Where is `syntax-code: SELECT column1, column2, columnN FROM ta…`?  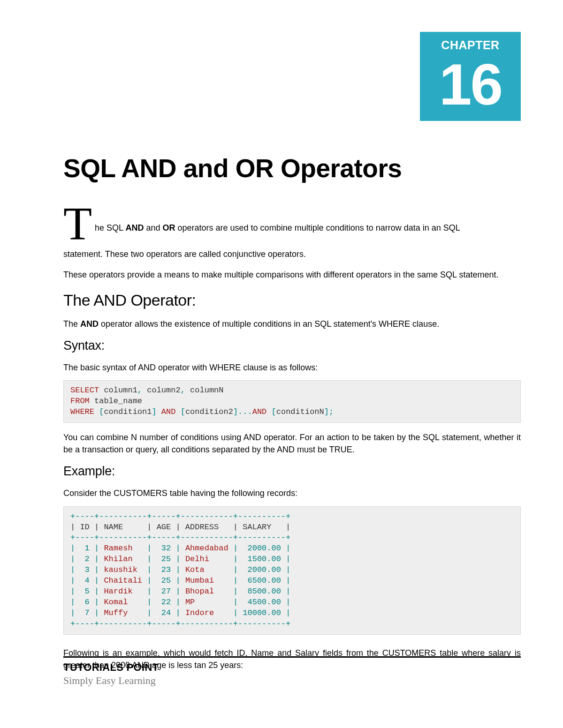 syntax-code: SELECT column1, column2, columnN FROM ta… is located at coordinates (292, 401).